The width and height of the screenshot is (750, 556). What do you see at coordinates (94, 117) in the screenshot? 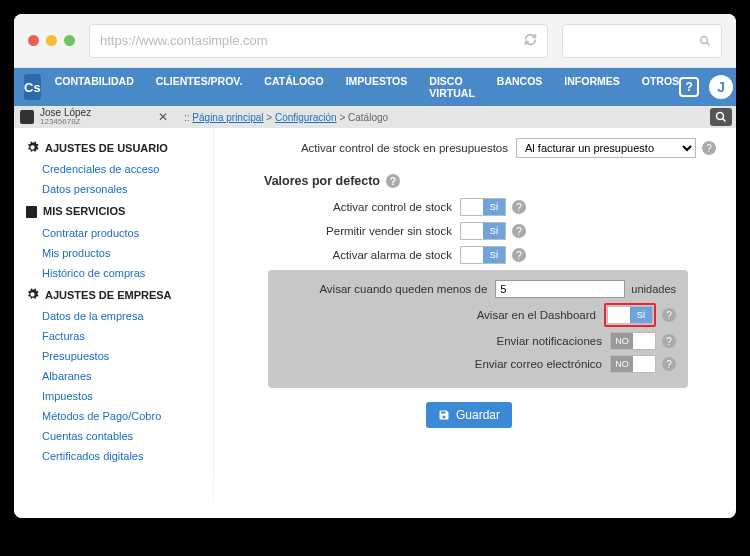
I see `user-block: Jose López 12345678Z ✕` at bounding box center [94, 117].